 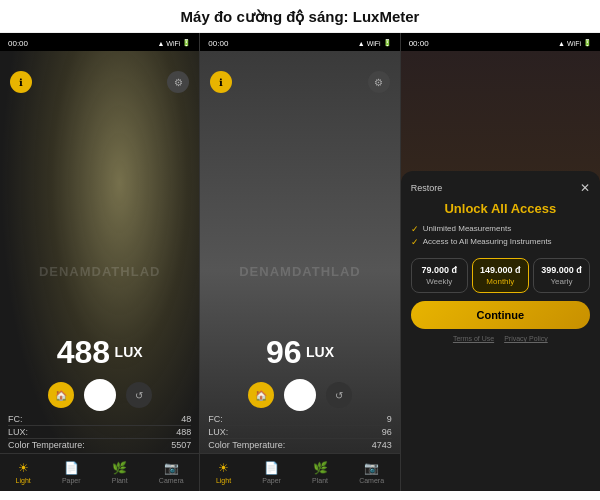 What do you see at coordinates (320, 480) in the screenshot?
I see `nav-plant-label-2: Plant` at bounding box center [320, 480].